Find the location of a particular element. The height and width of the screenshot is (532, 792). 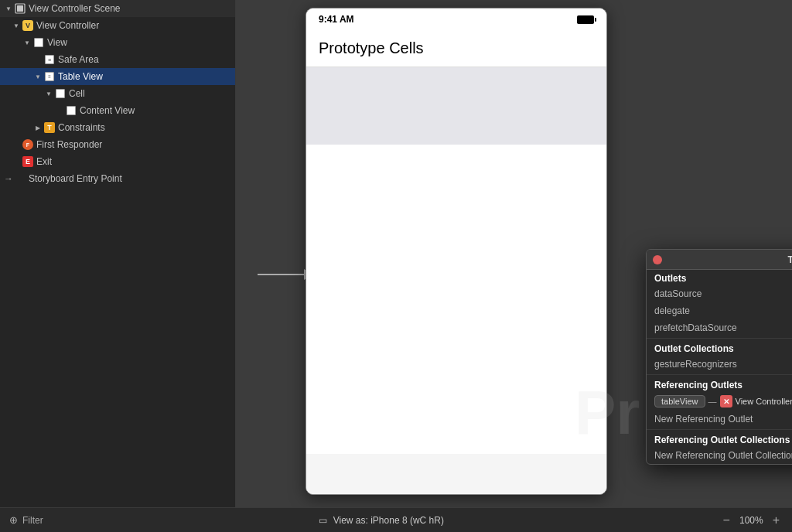

datasource-row: dataSource is located at coordinates (719, 294).